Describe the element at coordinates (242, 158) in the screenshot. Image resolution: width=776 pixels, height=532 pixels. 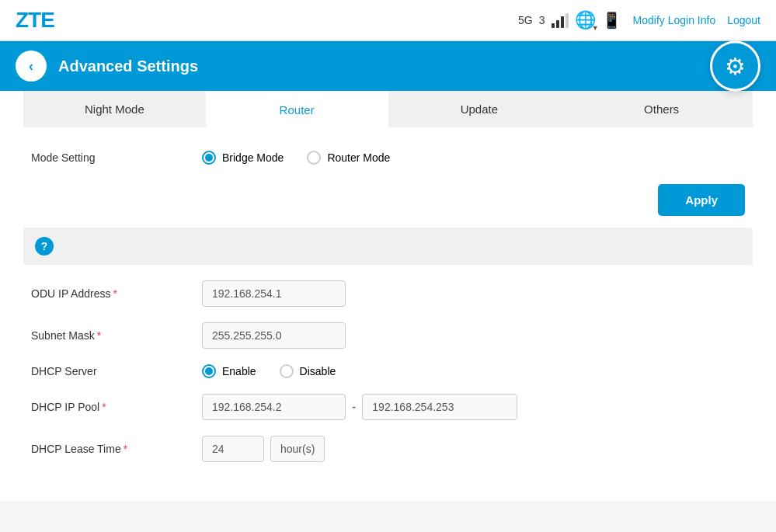
I see `bridge-mode-option: Bridge Mode` at that location.